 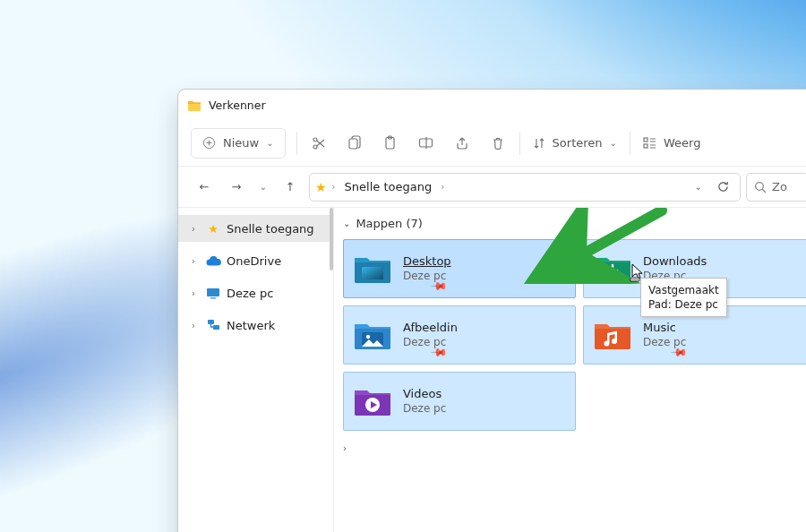 What do you see at coordinates (256, 370) in the screenshot?
I see `navigation-pane: › ★ Snelle toegang › OneDrive › Deze pc` at bounding box center [256, 370].